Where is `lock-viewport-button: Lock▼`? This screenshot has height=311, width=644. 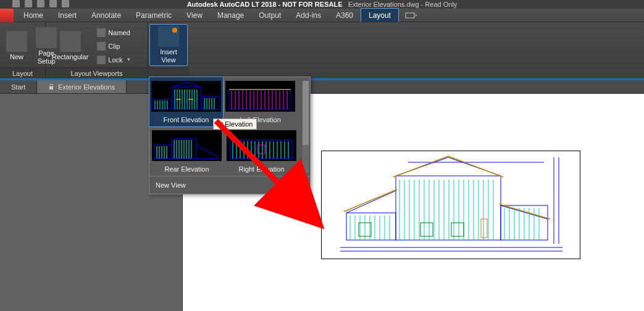
lock-viewport-button: Lock▼ is located at coordinates (114, 60).